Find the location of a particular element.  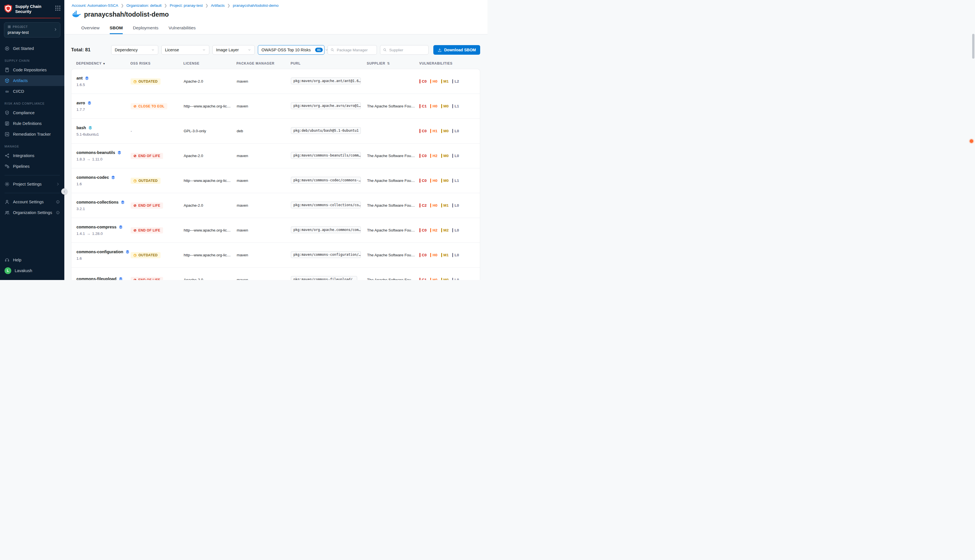

sidebar-item-pipelines: Pipelines is located at coordinates (32, 166).